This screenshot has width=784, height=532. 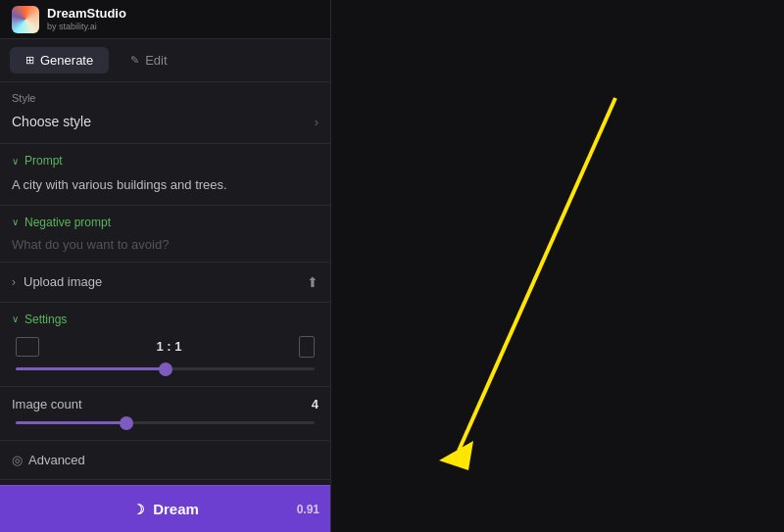 What do you see at coordinates (67, 61) in the screenshot?
I see `tab-generate-label: Generate` at bounding box center [67, 61].